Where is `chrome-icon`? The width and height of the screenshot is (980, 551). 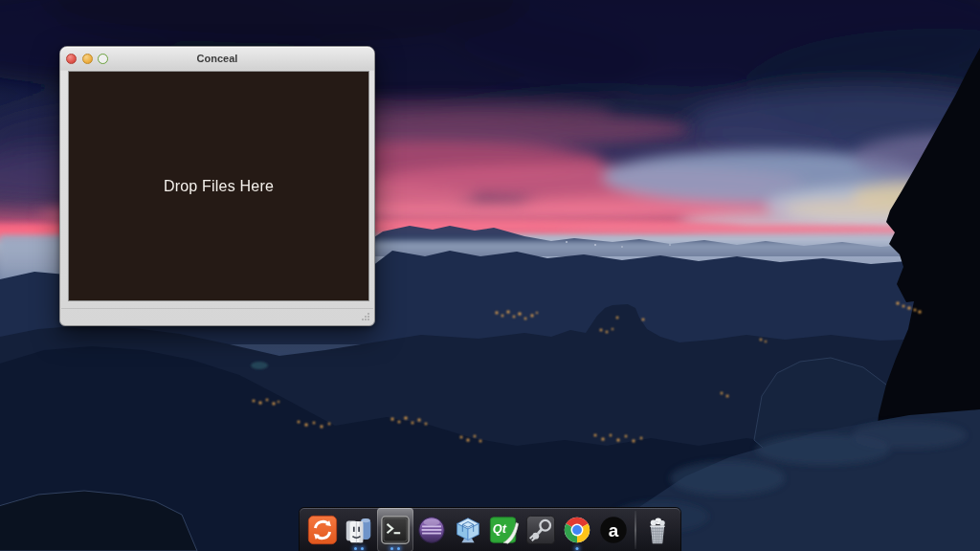 chrome-icon is located at coordinates (577, 530).